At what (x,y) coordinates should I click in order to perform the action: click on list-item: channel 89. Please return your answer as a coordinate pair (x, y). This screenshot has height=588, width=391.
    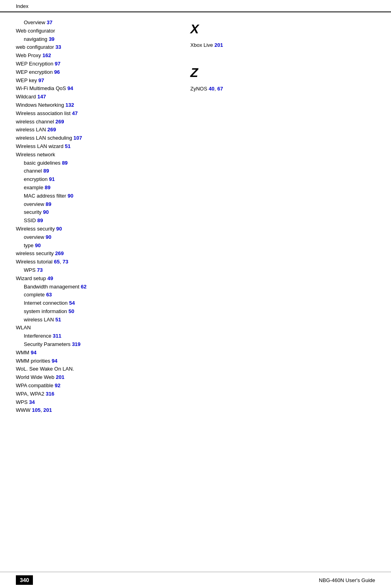
    Looking at the image, I should click on (91, 171).